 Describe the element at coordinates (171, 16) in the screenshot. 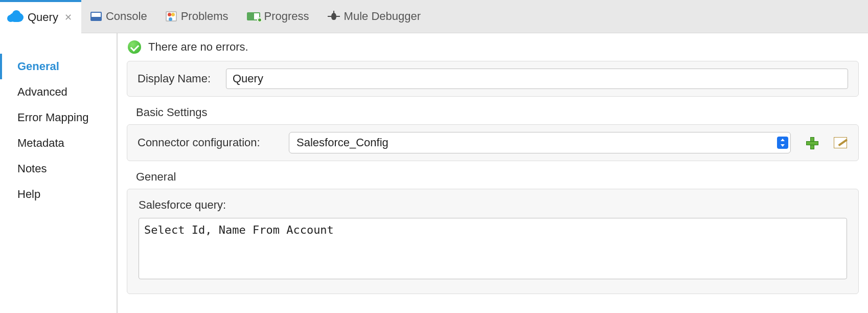

I see `problems-icon` at that location.